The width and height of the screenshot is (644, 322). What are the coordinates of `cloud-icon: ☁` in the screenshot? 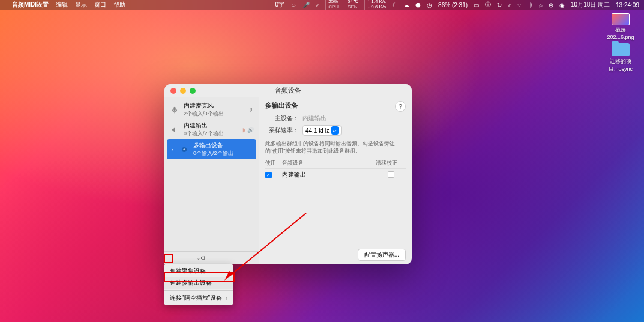 It's located at (406, 5).